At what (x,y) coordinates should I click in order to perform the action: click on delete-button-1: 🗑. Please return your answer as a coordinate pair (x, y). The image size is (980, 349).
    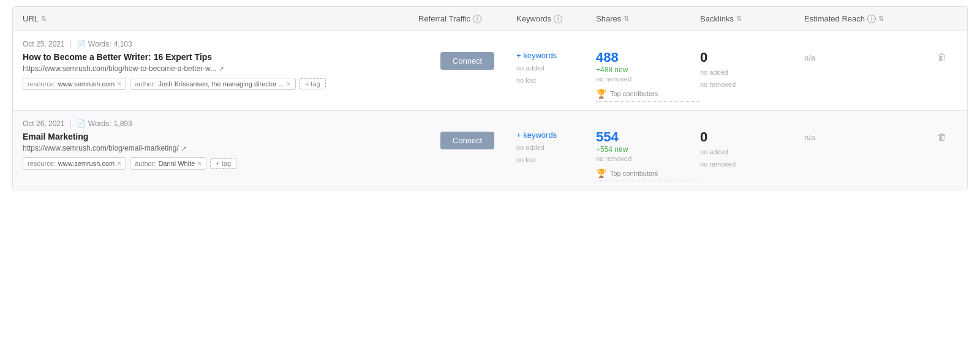
    Looking at the image, I should click on (942, 58).